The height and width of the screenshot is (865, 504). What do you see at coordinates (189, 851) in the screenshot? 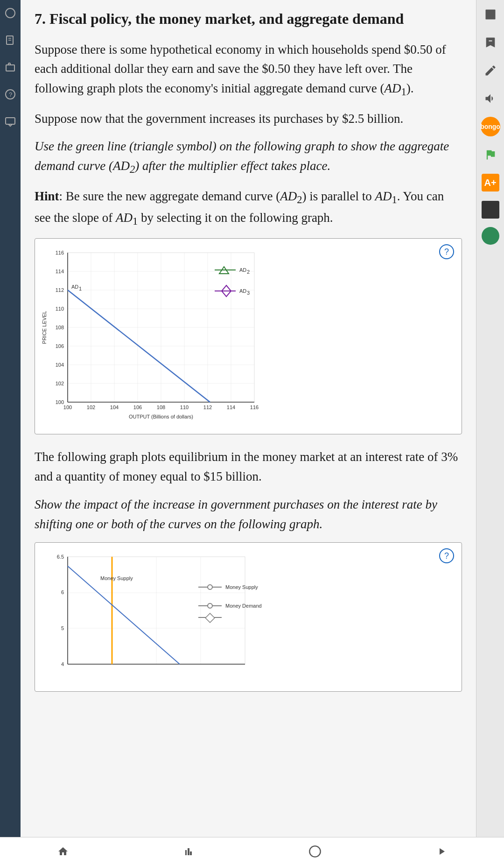
I see `bottom-nav-bar-chart` at bounding box center [189, 851].